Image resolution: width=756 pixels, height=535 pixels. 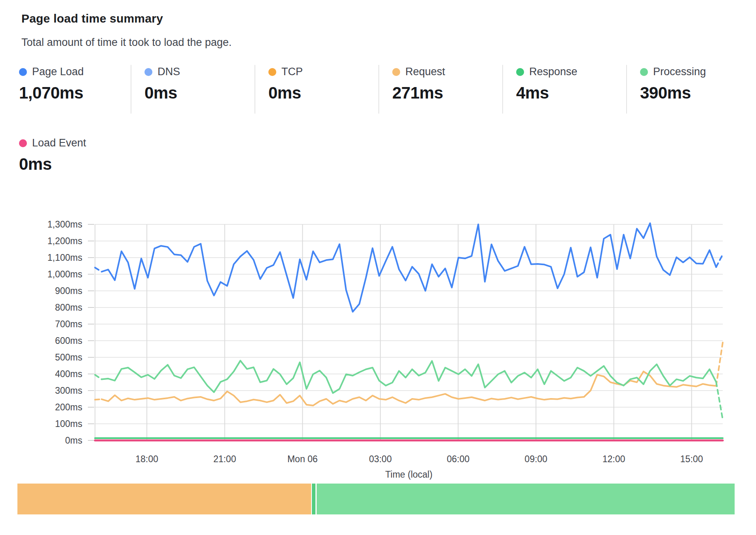 What do you see at coordinates (98, 270) in the screenshot?
I see `series-page-load-dashed-start` at bounding box center [98, 270].